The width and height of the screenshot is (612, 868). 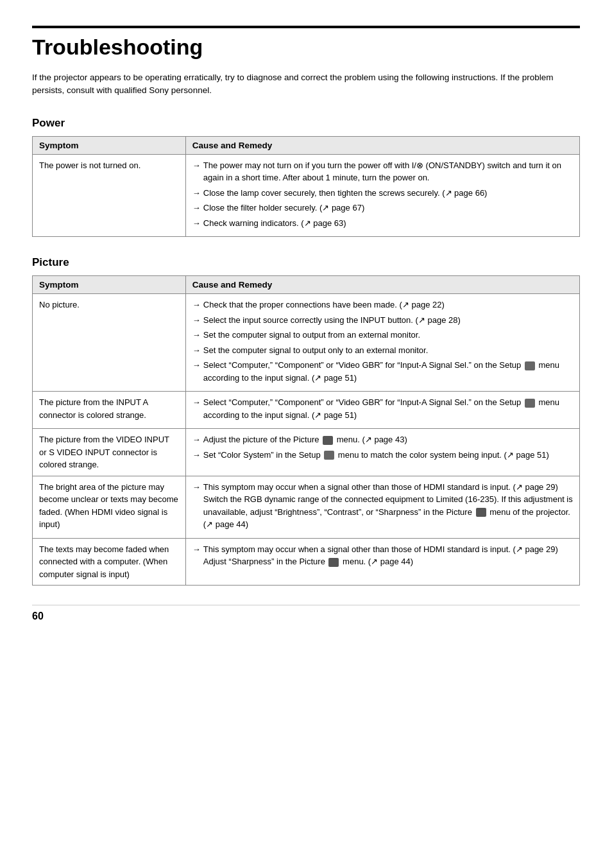 I want to click on symptom-cell-picture-4: The texts may become faded when connecte…, so click(x=109, y=562).